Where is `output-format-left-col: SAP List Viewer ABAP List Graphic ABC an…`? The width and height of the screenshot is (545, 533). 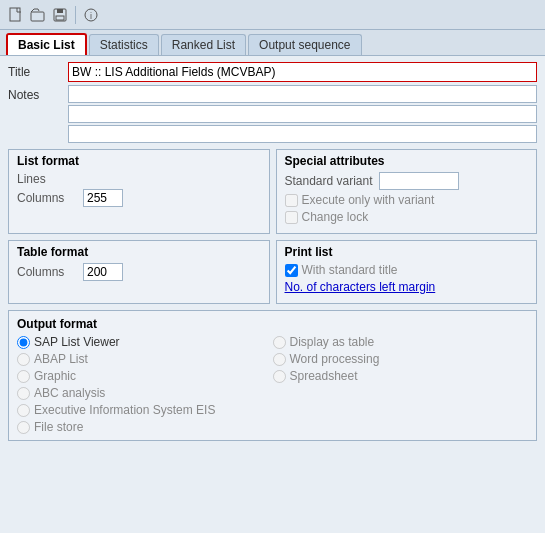 output-format-left-col: SAP List Viewer ABAP List Graphic ABC an… is located at coordinates (145, 384).